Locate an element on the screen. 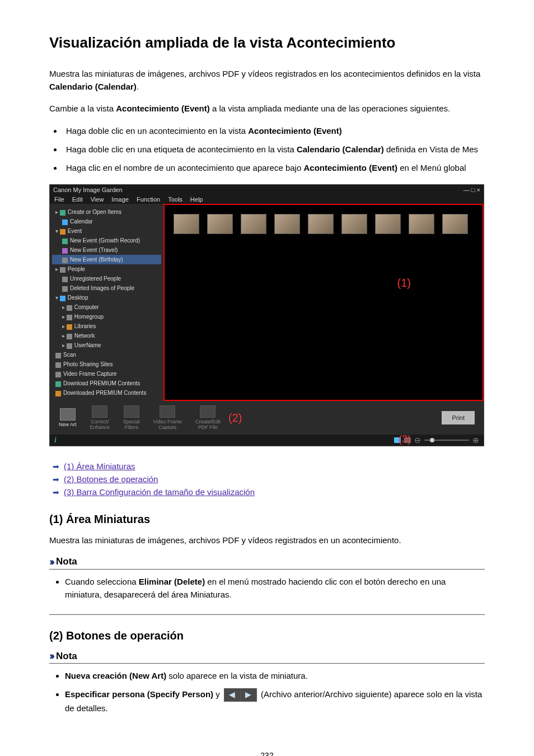 The height and width of the screenshot is (756, 534). anchor-item: ➡ (3) Barra Configuración de tamaño de v… is located at coordinates (267, 492).